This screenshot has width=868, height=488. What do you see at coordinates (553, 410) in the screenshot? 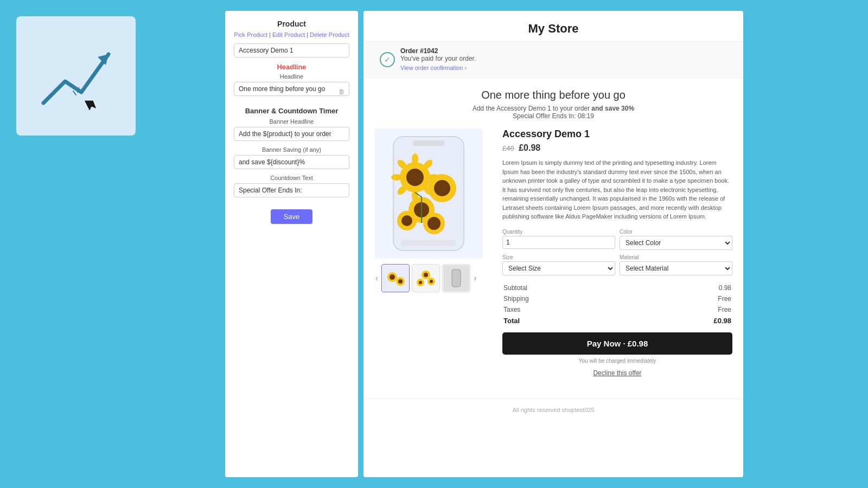
I see `footer-text: All rights reserved shoptest025` at bounding box center [553, 410].